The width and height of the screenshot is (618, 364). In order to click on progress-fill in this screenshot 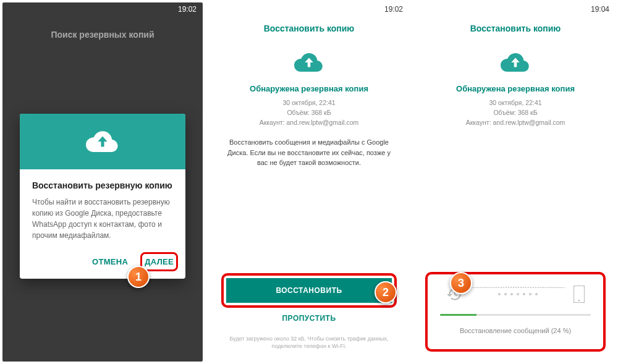, I will do `click(459, 315)`.